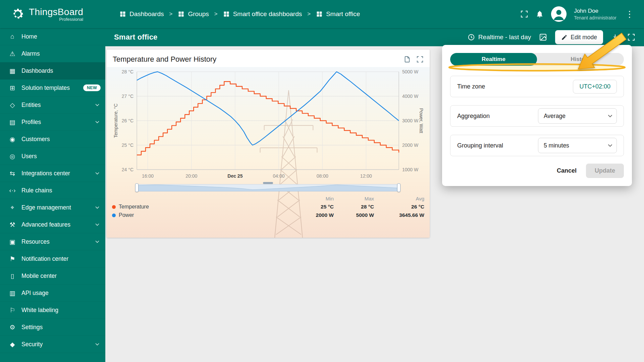  What do you see at coordinates (116, 121) in the screenshot?
I see `svg-text: Temperature, °C` at bounding box center [116, 121].